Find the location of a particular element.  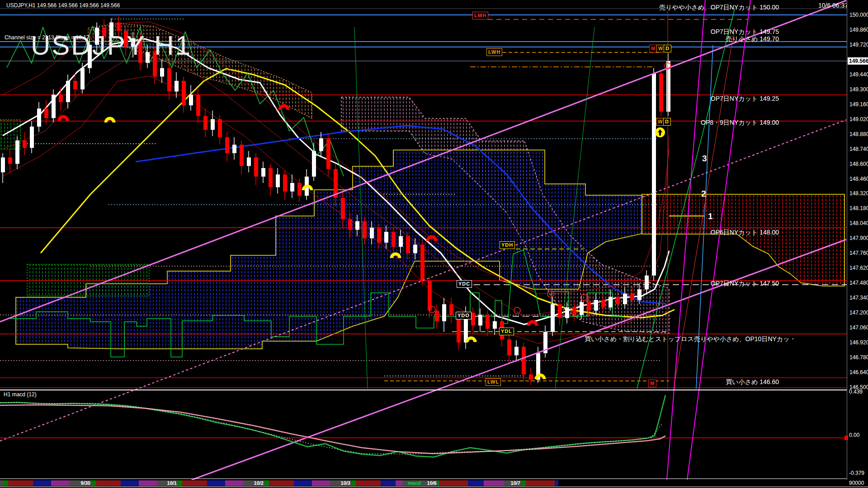

price-axis-label: 147.760 is located at coordinates (859, 253).